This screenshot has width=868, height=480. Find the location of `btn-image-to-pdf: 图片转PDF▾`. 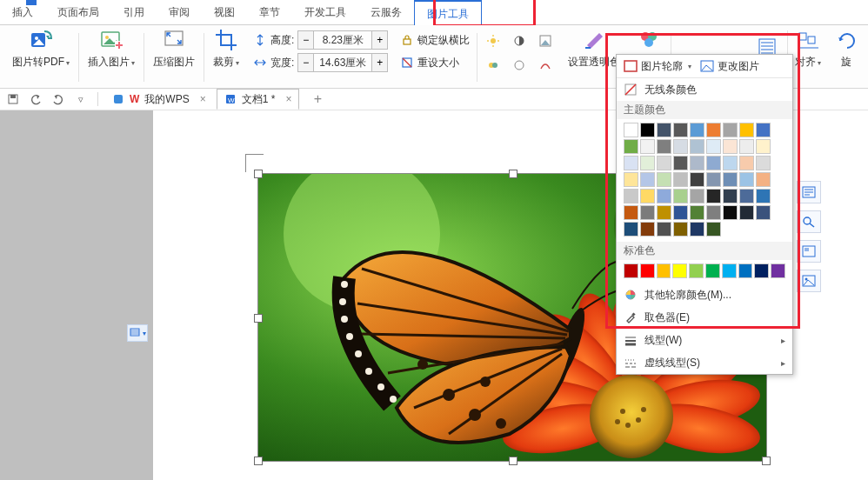

btn-image-to-pdf: 图片转PDF▾ is located at coordinates (41, 55).